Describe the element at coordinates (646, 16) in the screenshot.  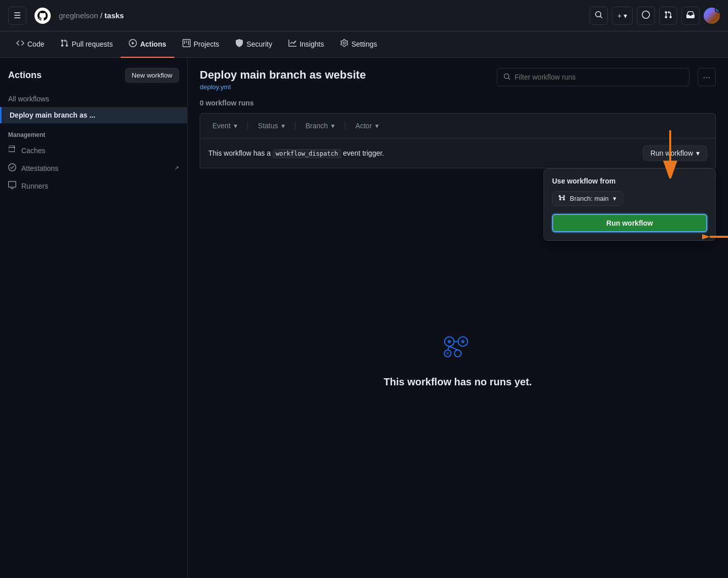
I see `copilot-button` at that location.